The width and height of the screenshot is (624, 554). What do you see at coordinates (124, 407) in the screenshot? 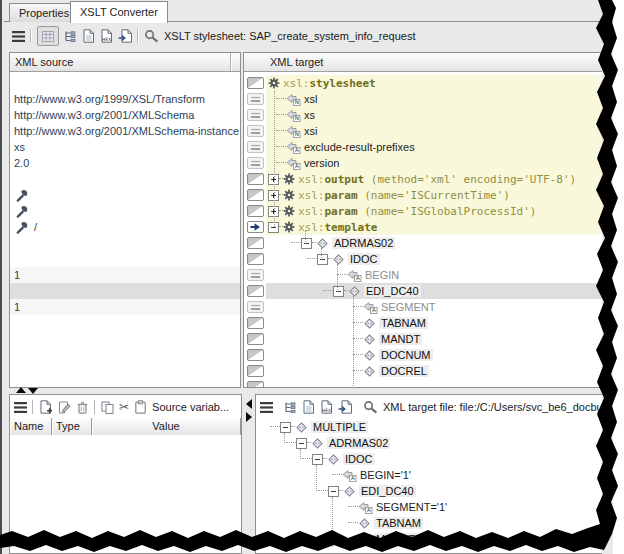
I see `cut-icon: ✂` at bounding box center [124, 407].